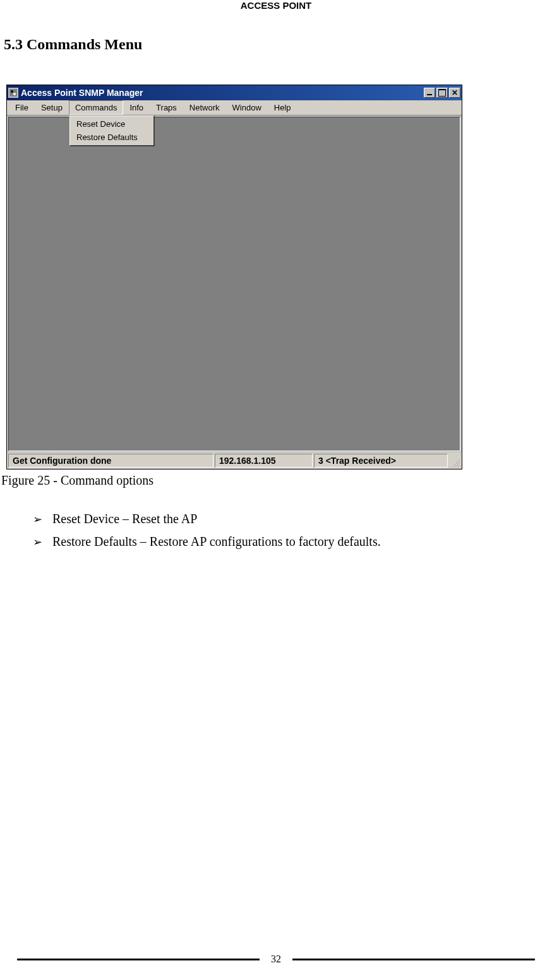 The image size is (552, 980). What do you see at coordinates (283, 107) in the screenshot?
I see `menu-help: Help` at bounding box center [283, 107].